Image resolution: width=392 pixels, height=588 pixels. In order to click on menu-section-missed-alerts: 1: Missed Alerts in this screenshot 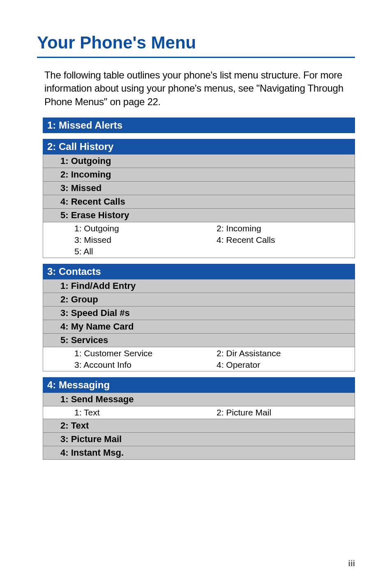, I will do `click(199, 125)`.